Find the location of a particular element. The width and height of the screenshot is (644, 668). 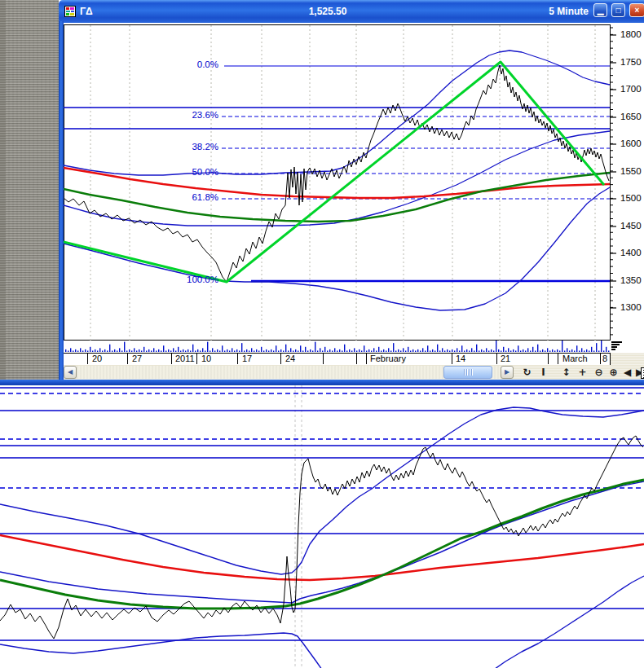

scroll-right-icon: ▶ is located at coordinates (507, 371).